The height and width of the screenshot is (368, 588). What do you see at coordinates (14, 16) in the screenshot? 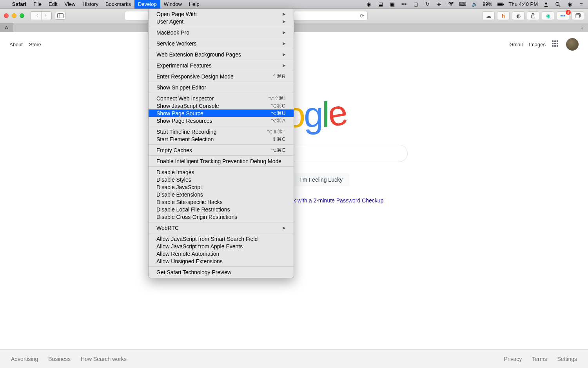
I see `minimize-window-button` at bounding box center [14, 16].